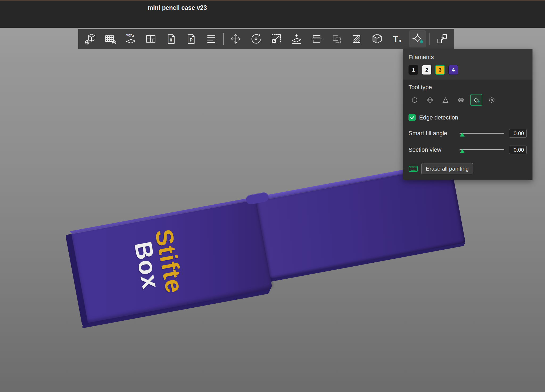 Image resolution: width=545 pixels, height=392 pixels. Describe the element at coordinates (337, 39) in the screenshot. I see `toolbar-mesh-boolean-button` at that location.